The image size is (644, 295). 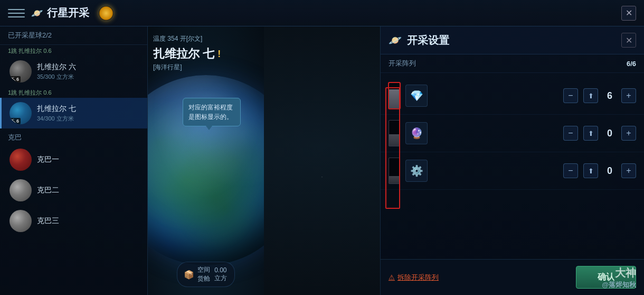 I want to click on cargo-label: 空间货舱, so click(x=204, y=274).